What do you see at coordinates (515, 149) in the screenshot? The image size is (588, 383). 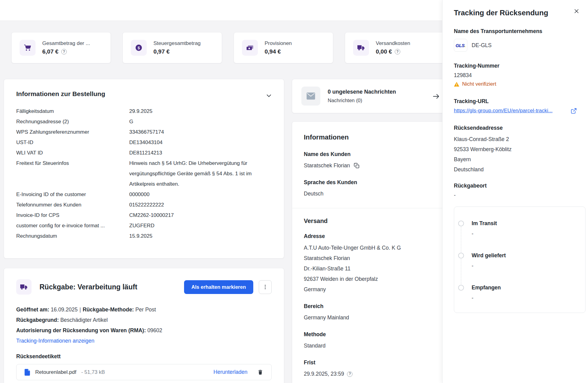 I see `address-line: 92533 Wernberg-Köblitz` at bounding box center [515, 149].